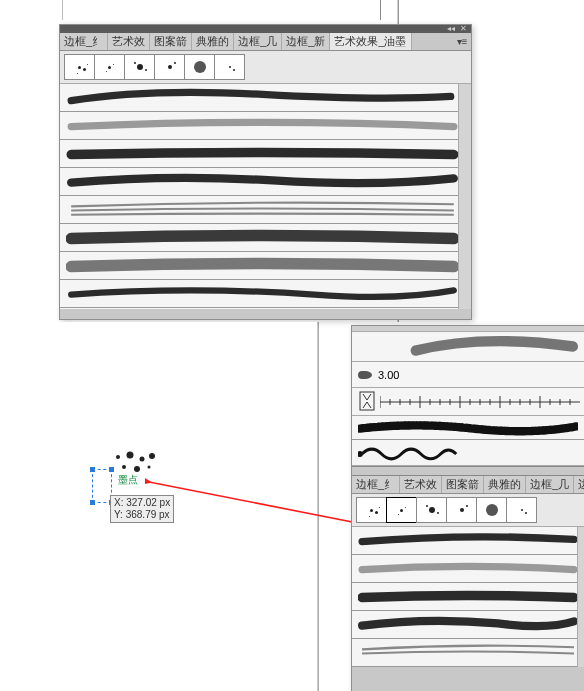 This screenshot has width=584, height=691. I want to click on tab-border-1: 边框_纟, so click(84, 42).